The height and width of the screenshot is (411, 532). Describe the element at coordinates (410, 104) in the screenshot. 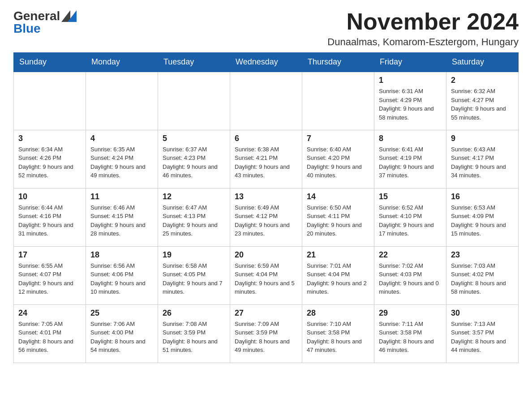

I see `day-info: Sunrise: 6:31 AM Sunset: 4:29 PM Dayligh…` at that location.